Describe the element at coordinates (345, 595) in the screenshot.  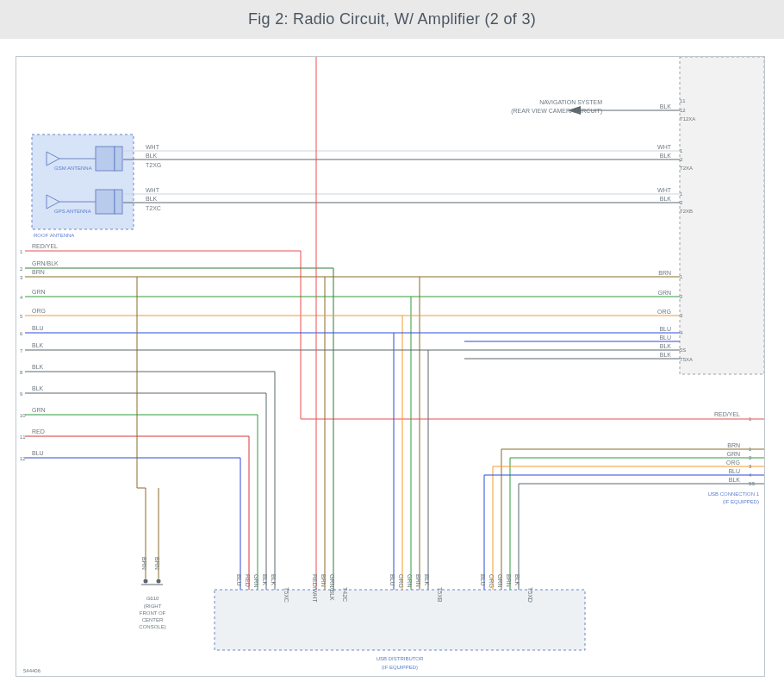
I see `vs2-conn: T42C` at that location.